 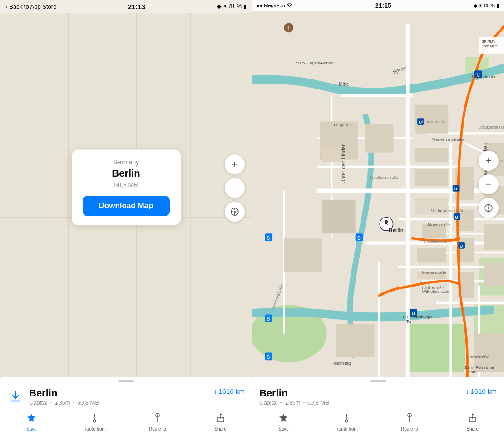 What do you see at coordinates (489, 184) in the screenshot?
I see `right-zoom-out-button: −` at bounding box center [489, 184].